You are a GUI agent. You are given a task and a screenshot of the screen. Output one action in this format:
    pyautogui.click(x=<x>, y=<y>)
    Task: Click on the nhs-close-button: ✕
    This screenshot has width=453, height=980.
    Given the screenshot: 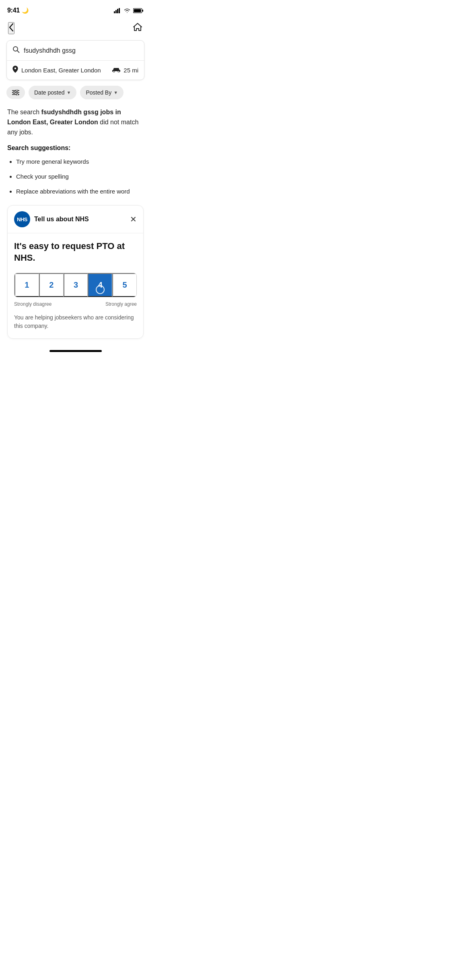 What is the action you would take?
    pyautogui.click(x=134, y=219)
    